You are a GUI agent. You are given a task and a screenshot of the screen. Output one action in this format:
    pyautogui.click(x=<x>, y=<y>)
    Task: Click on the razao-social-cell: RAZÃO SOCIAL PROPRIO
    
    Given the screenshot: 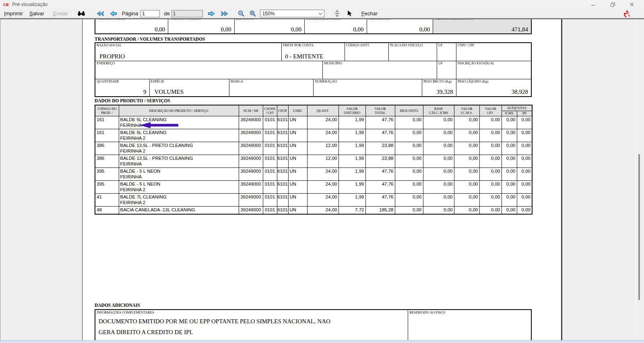 What is the action you would take?
    pyautogui.click(x=188, y=52)
    